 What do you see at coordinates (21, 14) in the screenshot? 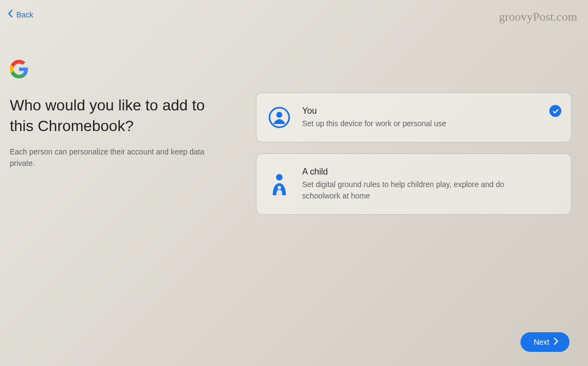
I see `back-button: Back` at bounding box center [21, 14].